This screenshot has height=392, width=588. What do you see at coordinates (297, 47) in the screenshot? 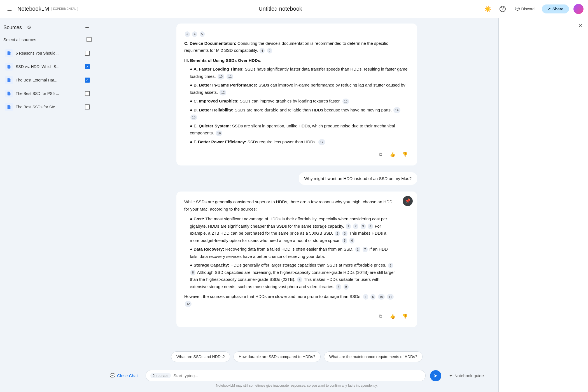
I see `msg1-device-doc: C. Device Documentation: Consulting the …` at bounding box center [297, 47].